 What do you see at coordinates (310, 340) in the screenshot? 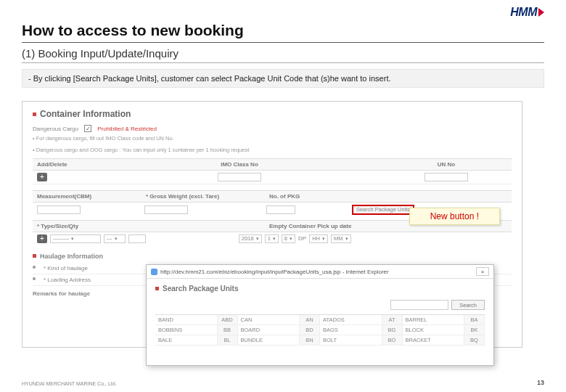
I see `pkg-code: BN` at bounding box center [310, 340].